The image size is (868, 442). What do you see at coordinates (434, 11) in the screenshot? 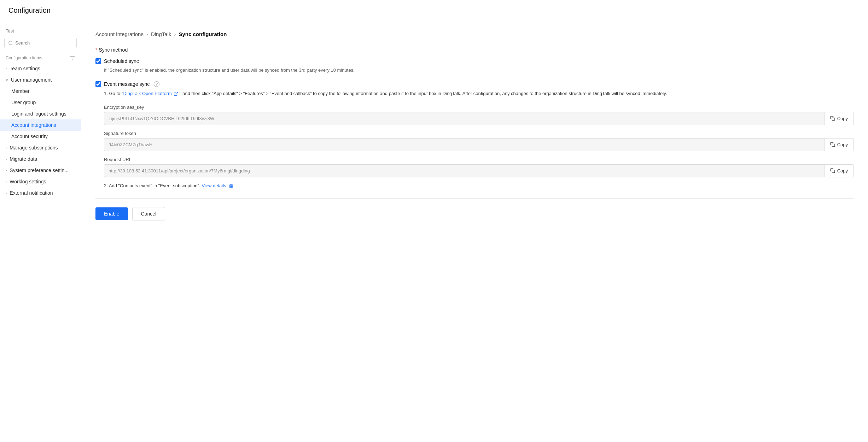
I see `top-bar: Configuration` at bounding box center [434, 11].